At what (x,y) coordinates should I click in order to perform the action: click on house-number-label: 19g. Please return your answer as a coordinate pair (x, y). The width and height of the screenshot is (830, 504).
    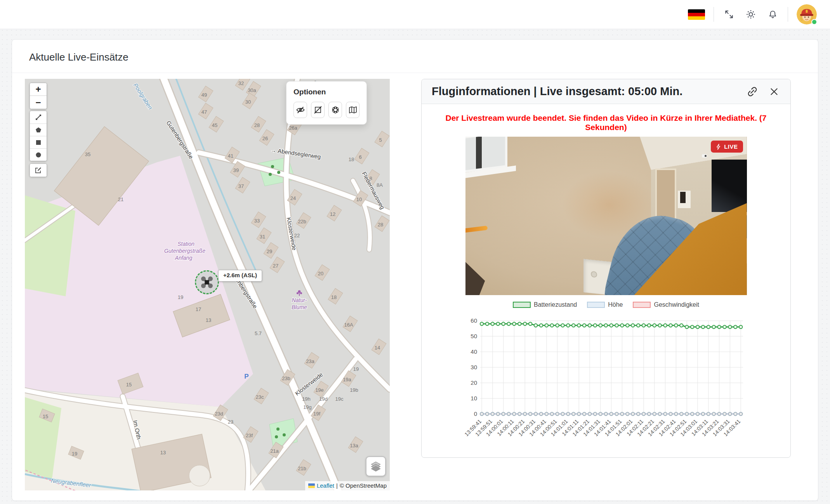
    Looking at the image, I should click on (307, 407).